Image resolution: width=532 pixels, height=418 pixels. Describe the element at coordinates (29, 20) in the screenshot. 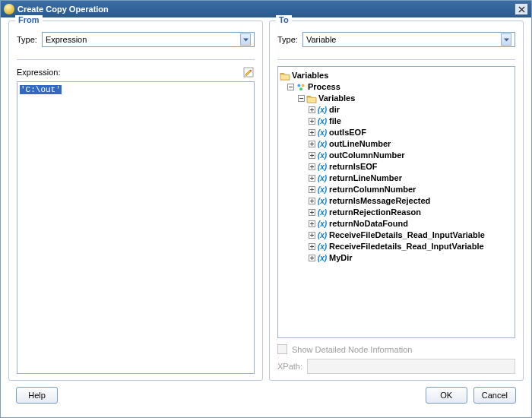

I see `from-legend: From` at that location.